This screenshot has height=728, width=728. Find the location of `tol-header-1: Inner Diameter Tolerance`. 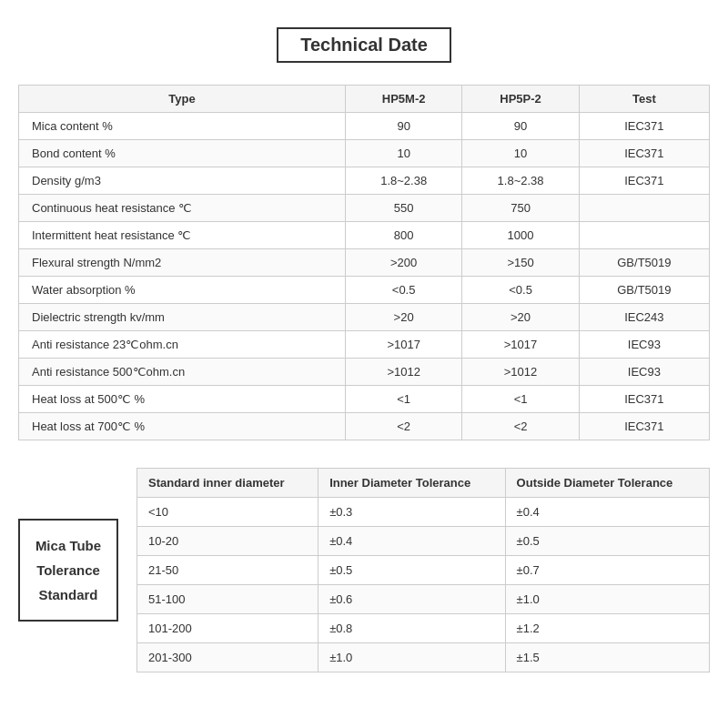

tol-header-1: Inner Diameter Tolerance is located at coordinates (411, 483).